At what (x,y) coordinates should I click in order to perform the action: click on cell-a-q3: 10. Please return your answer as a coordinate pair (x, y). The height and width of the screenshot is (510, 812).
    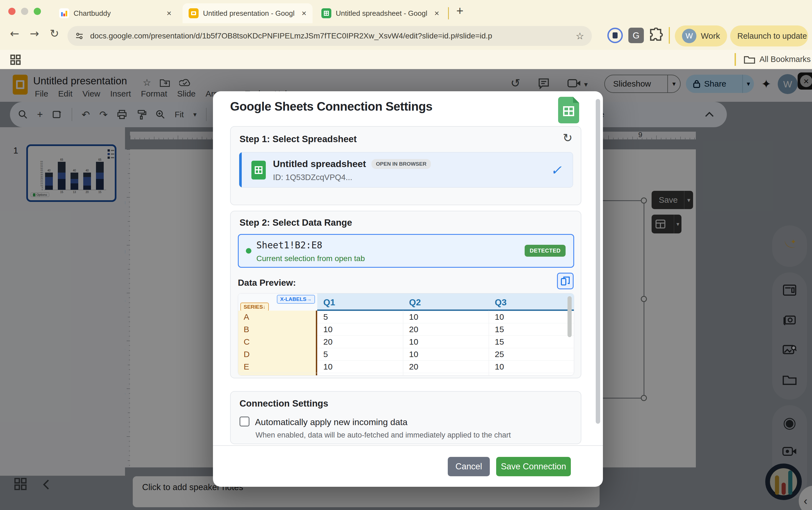
    Looking at the image, I should click on (496, 317).